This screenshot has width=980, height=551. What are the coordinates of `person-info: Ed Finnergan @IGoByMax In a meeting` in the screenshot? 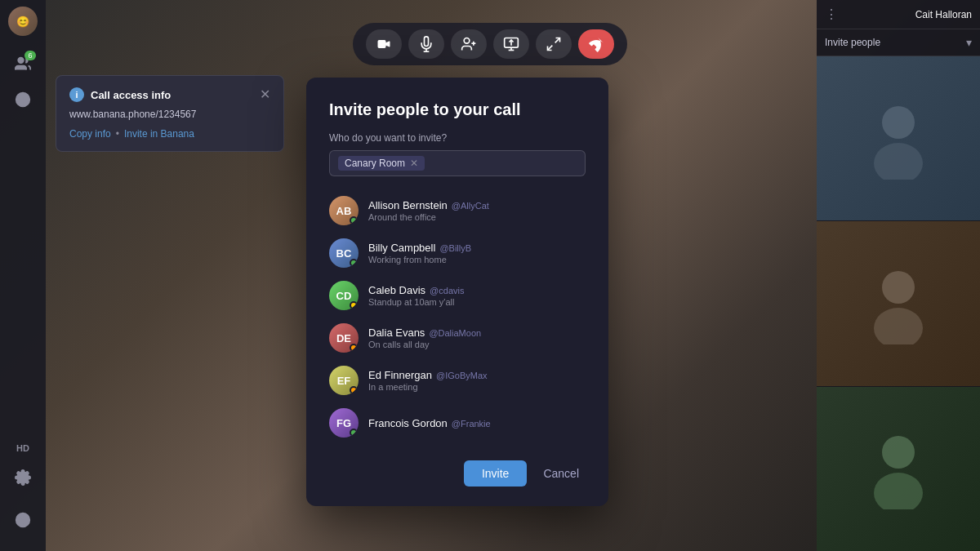 It's located at (477, 380).